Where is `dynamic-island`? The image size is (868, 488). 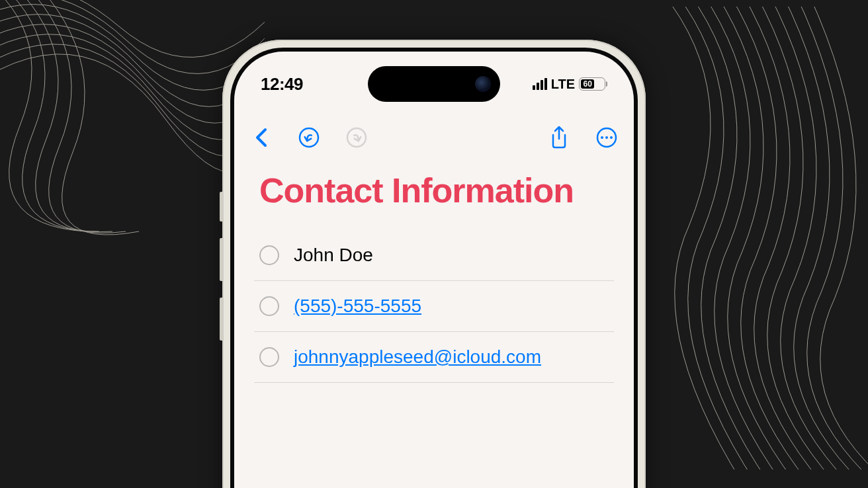 dynamic-island is located at coordinates (434, 84).